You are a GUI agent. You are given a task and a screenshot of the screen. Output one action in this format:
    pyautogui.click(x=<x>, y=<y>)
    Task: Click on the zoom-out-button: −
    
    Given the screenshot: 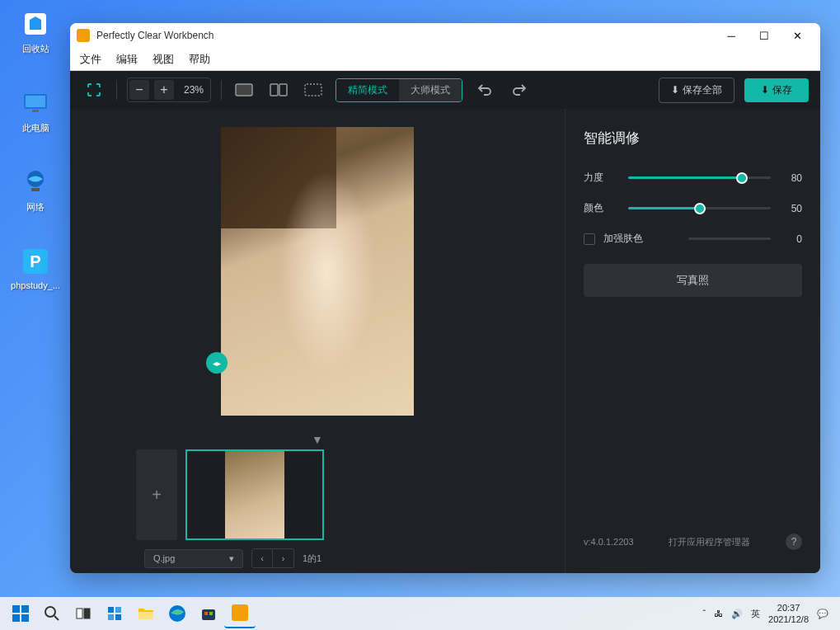 What is the action you would take?
    pyautogui.click(x=139, y=90)
    